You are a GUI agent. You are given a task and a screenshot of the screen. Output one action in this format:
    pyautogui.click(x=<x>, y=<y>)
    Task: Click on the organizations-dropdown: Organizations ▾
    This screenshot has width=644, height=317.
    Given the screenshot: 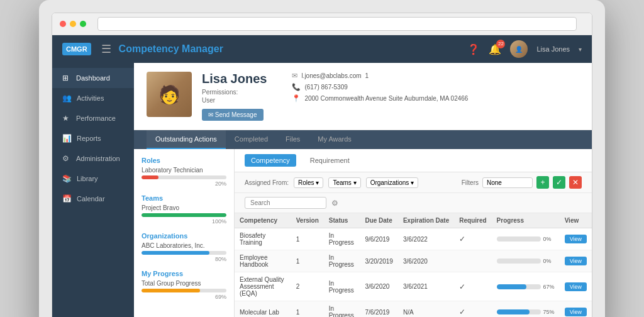 What is the action you would take?
    pyautogui.click(x=392, y=182)
    